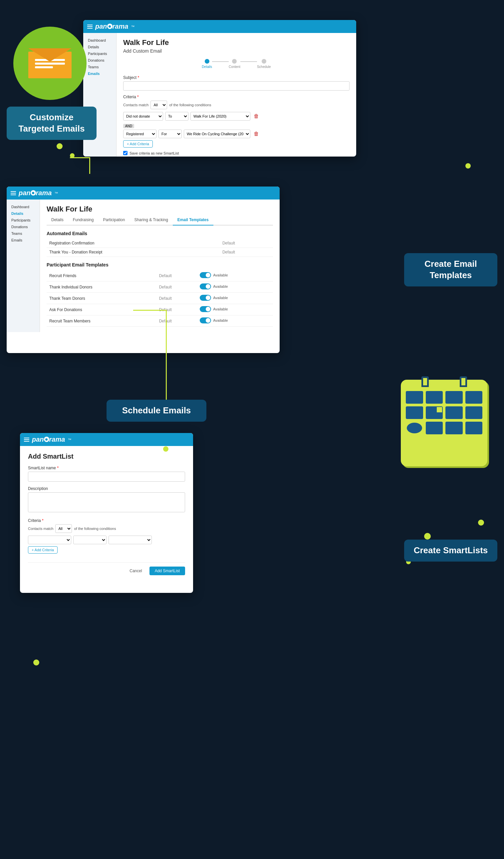  Describe the element at coordinates (100, 67) in the screenshot. I see `sidebar-item-teams: Teams` at that location.